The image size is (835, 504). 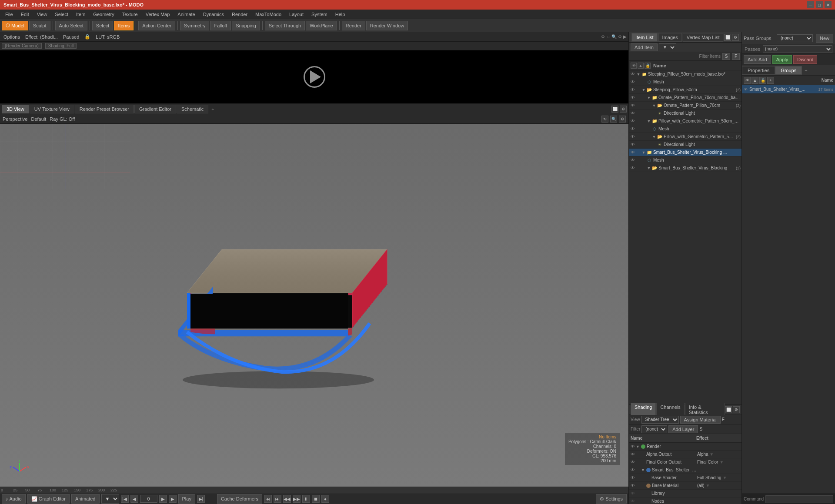 What do you see at coordinates (387, 26) in the screenshot?
I see `render-window-button: Render Window` at bounding box center [387, 26].